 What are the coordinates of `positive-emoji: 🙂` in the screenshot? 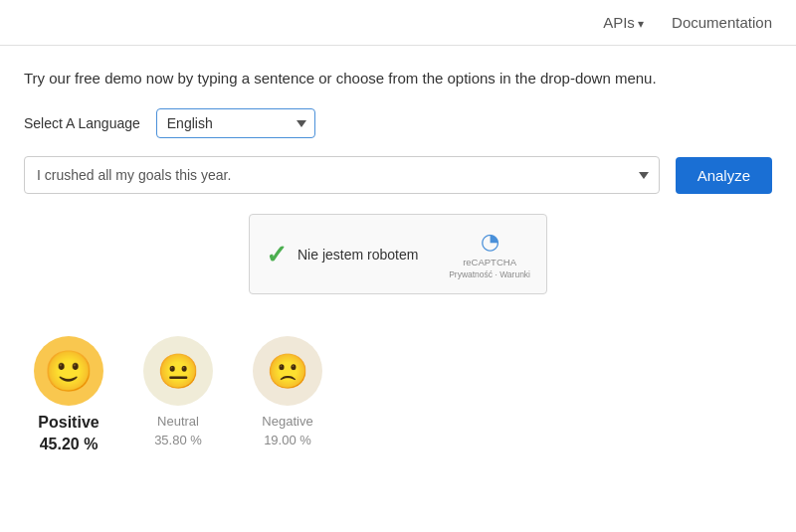 It's located at (69, 372).